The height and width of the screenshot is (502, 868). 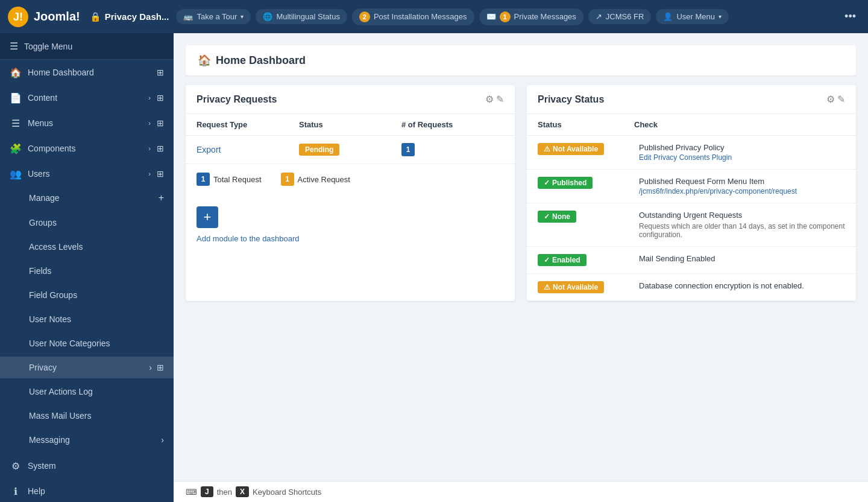 What do you see at coordinates (301, 17) in the screenshot?
I see `multilingual-status-button: 🌐 Multilingual Status` at bounding box center [301, 17].